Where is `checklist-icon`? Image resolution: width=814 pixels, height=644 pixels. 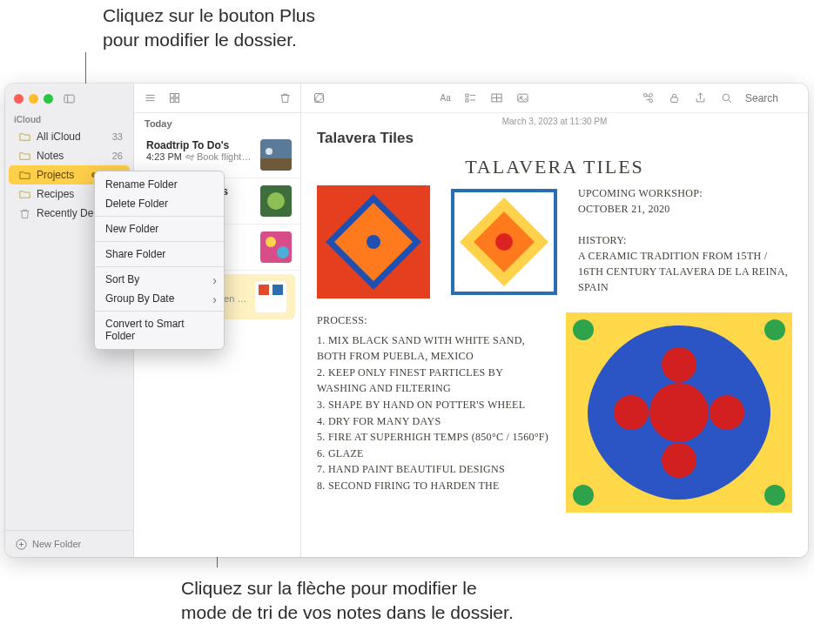 checklist-icon is located at coordinates (470, 98).